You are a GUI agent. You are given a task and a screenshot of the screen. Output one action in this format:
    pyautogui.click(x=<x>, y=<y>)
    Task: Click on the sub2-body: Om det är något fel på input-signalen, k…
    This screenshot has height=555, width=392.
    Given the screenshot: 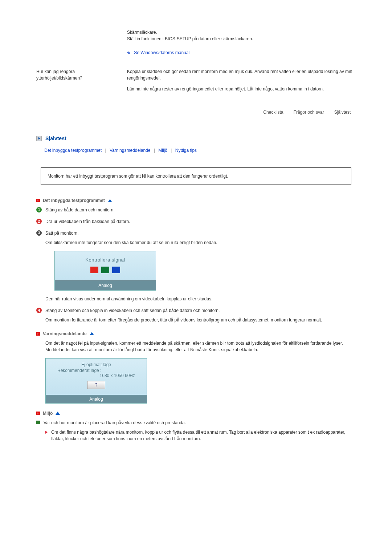 What is the action you would take?
    pyautogui.click(x=200, y=347)
    